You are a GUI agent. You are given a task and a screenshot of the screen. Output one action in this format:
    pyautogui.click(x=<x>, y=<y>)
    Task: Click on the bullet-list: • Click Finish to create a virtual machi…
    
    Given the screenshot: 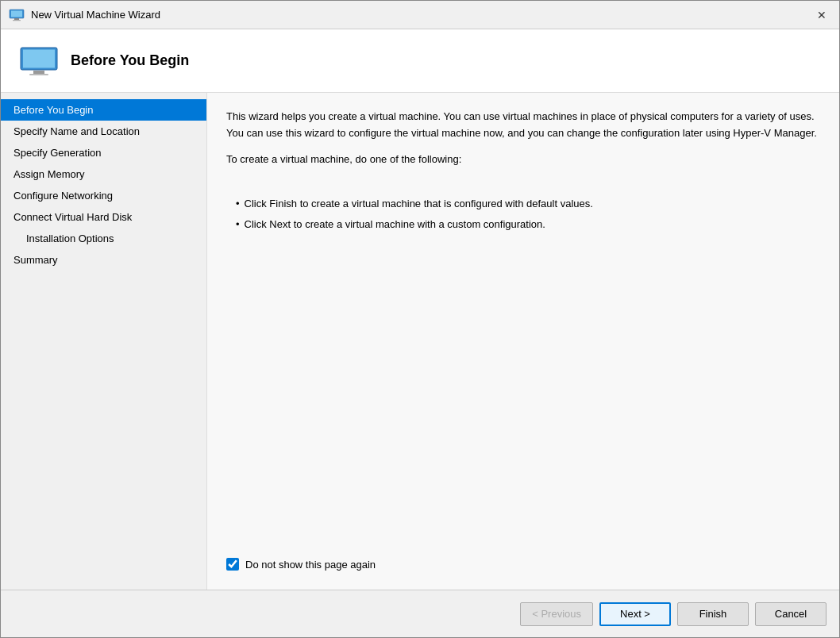 What is the action you would take?
    pyautogui.click(x=528, y=216)
    